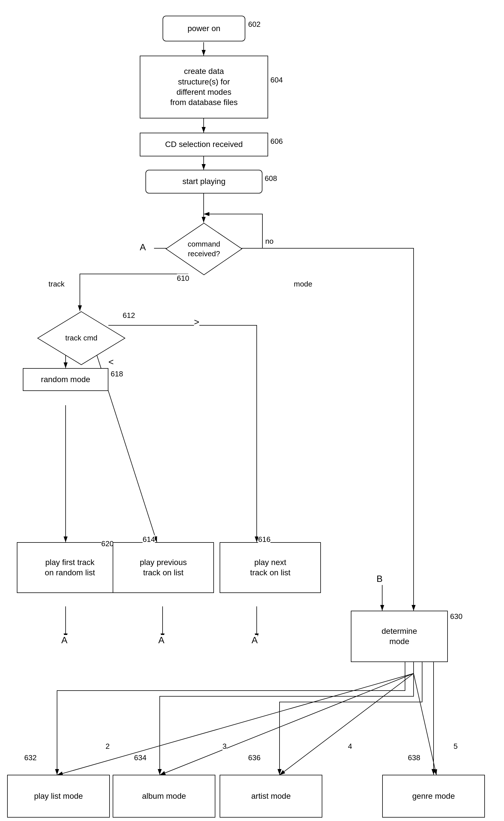 The width and height of the screenshot is (504, 821). I want to click on artist-mode-box: artist mode, so click(271, 796).